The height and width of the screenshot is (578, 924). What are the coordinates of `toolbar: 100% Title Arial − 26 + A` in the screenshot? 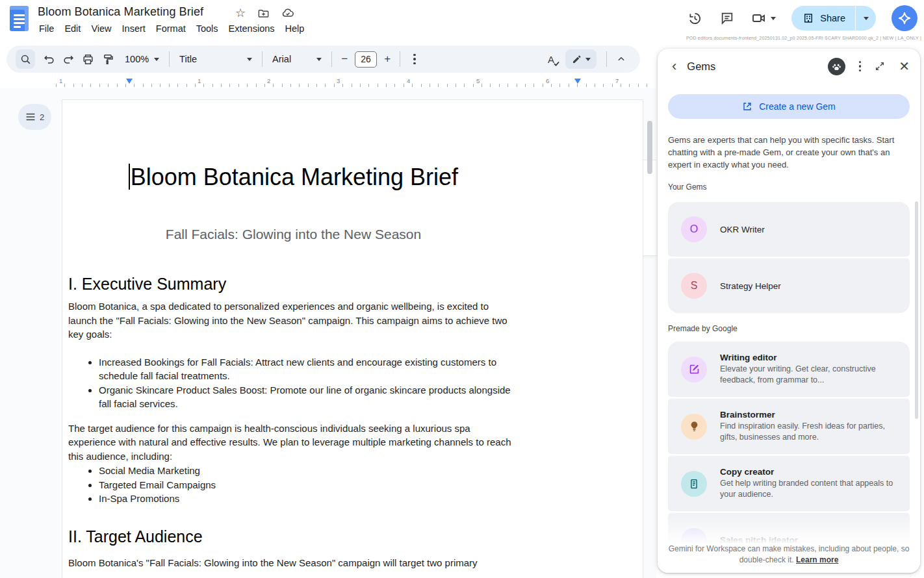 It's located at (324, 59).